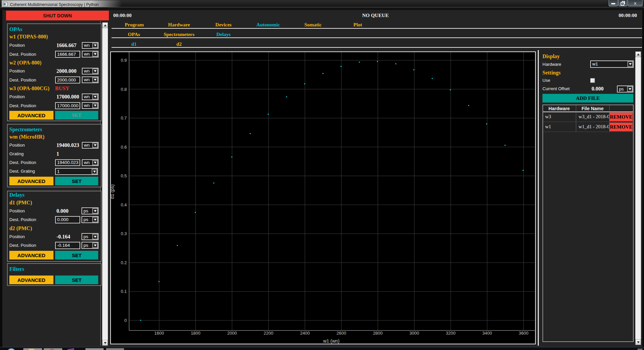  Describe the element at coordinates (487, 333) in the screenshot. I see `svg-text: 3400` at that location.